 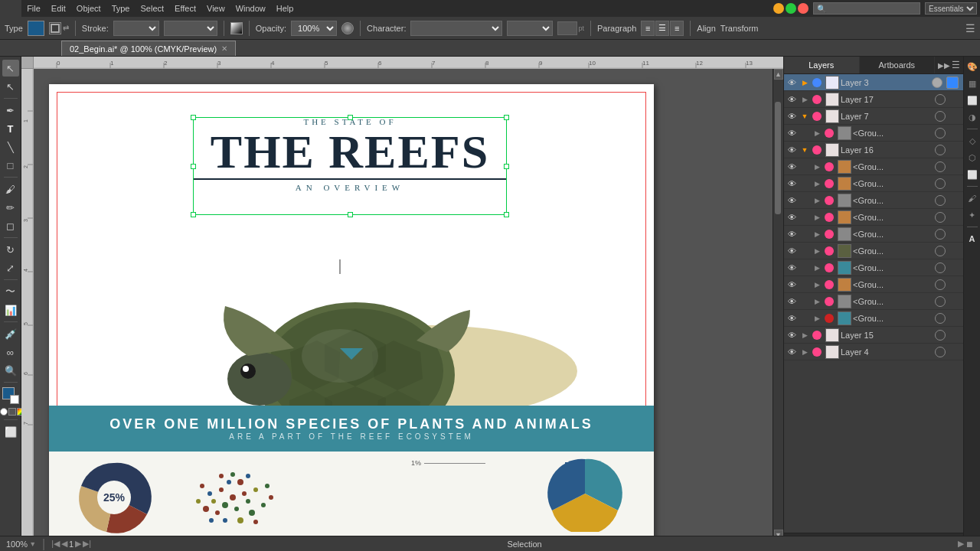 I want to click on layer-target-layer7, so click(x=940, y=116).